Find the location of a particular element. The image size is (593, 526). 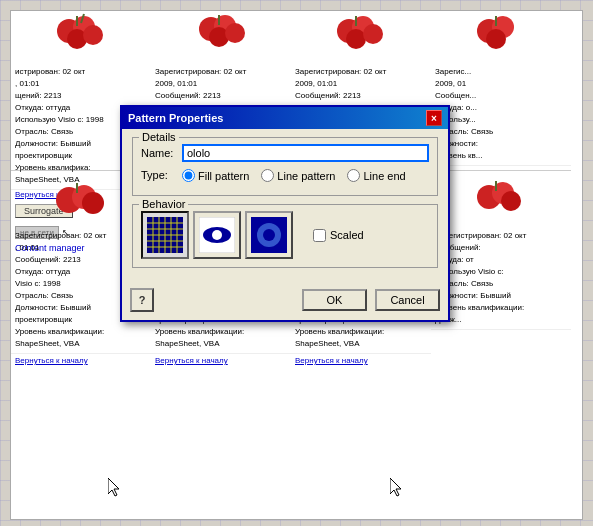

help-button: ? is located at coordinates (142, 300).